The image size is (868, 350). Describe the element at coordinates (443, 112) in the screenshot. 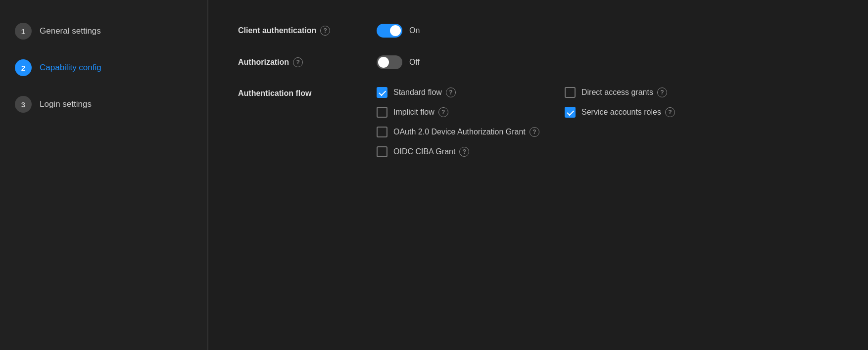

I see `implicit-flow-help-icon: ?` at that location.